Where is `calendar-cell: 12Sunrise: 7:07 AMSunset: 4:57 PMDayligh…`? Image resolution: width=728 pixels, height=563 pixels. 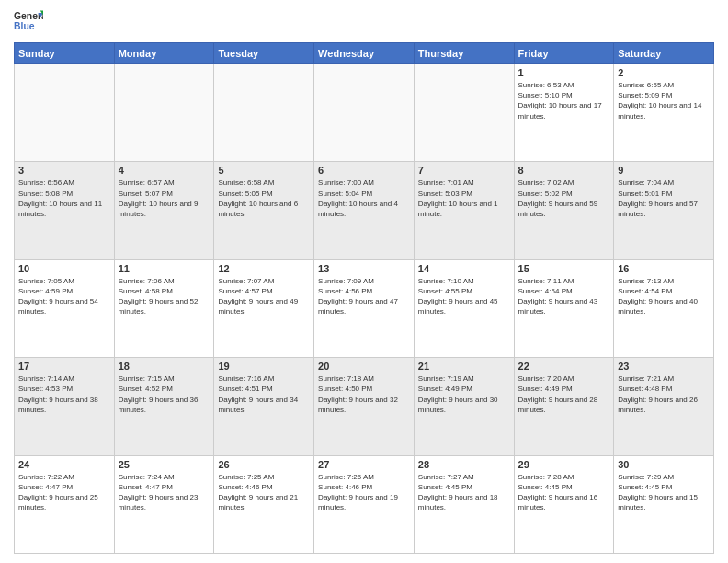 calendar-cell: 12Sunrise: 7:07 AMSunset: 4:57 PMDayligh… is located at coordinates (265, 308).